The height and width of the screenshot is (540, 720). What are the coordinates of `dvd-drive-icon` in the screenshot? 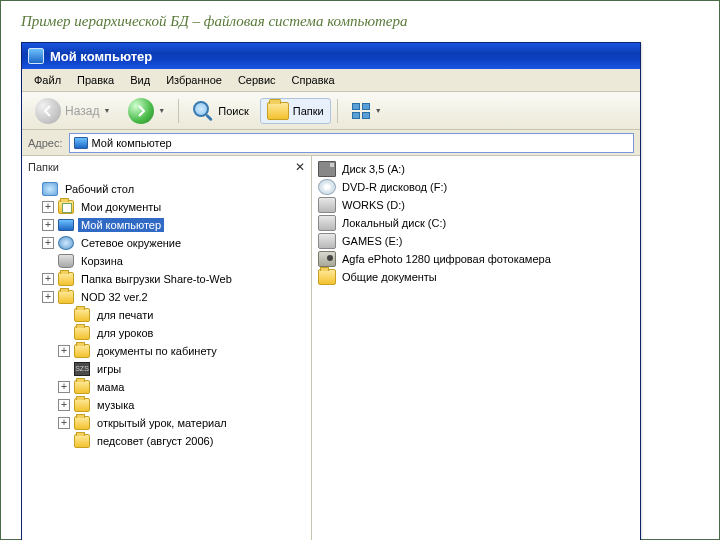 It's located at (327, 187).